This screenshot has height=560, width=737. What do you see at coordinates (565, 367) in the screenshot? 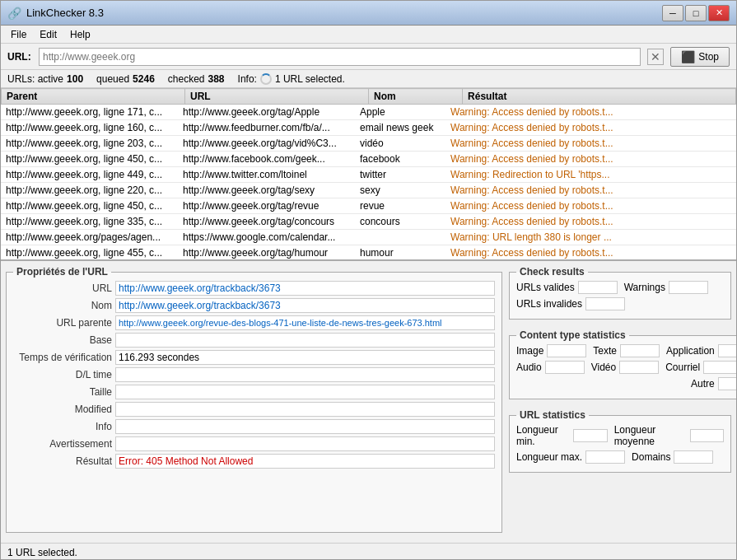
I see `audio-field` at bounding box center [565, 367].